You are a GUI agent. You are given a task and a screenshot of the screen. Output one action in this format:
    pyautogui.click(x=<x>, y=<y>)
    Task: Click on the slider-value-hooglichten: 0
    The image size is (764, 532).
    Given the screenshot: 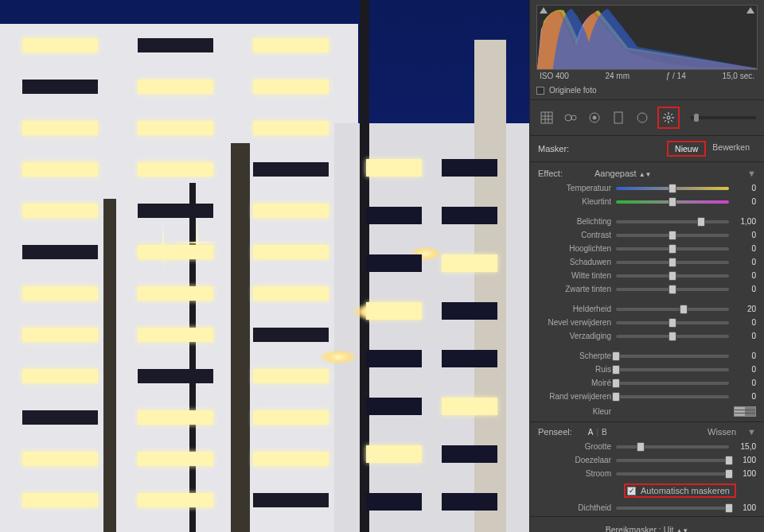 What is the action you would take?
    pyautogui.click(x=745, y=248)
    